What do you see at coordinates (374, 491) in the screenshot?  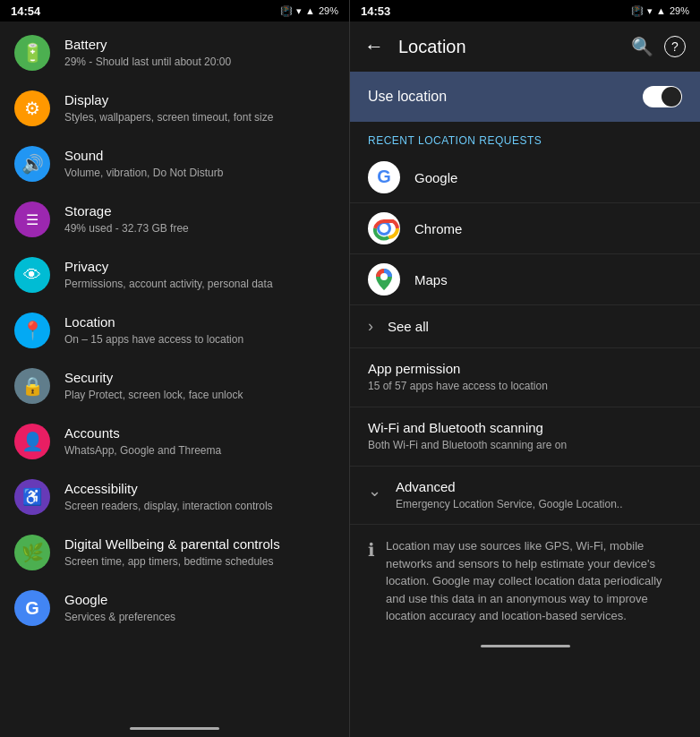 I see `advanced-chevron-icon: ⌄` at bounding box center [374, 491].